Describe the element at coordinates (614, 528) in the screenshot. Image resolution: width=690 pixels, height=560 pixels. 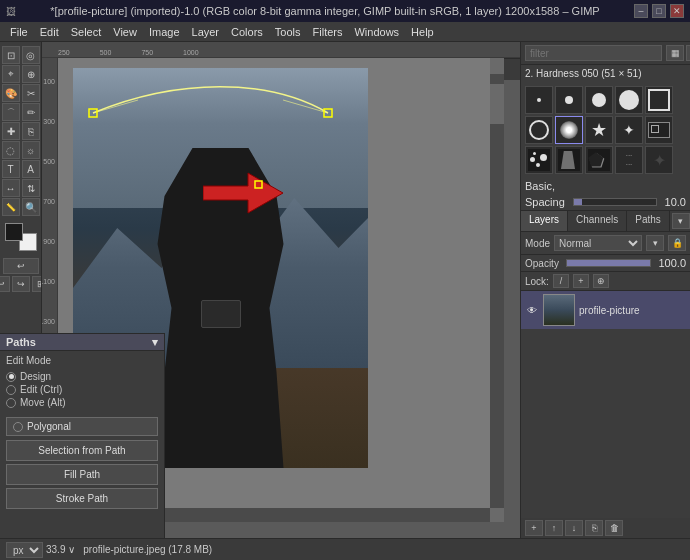
I see `delete-layer-btn: 🗑` at that location.